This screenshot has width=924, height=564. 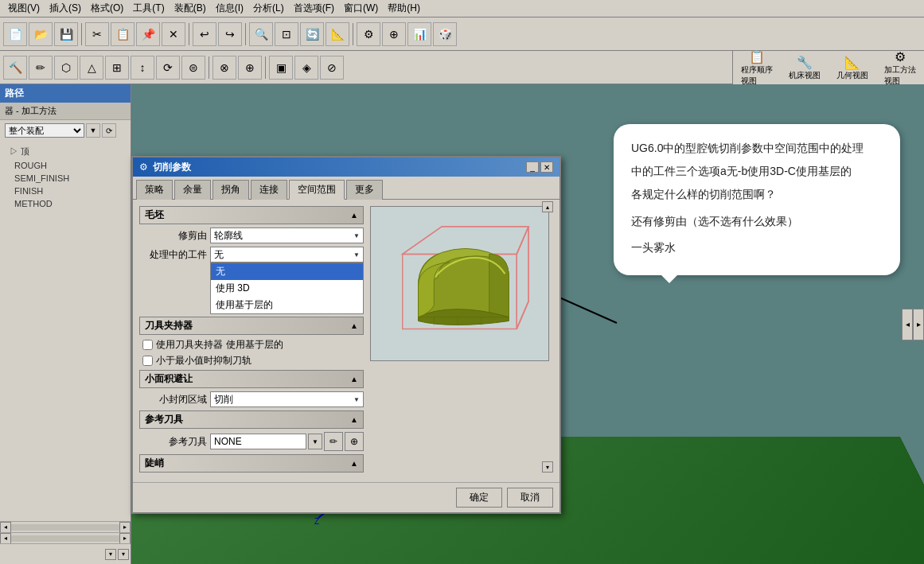 I want to click on panel-btn-geom: 📐 几何视图, so click(x=852, y=68).